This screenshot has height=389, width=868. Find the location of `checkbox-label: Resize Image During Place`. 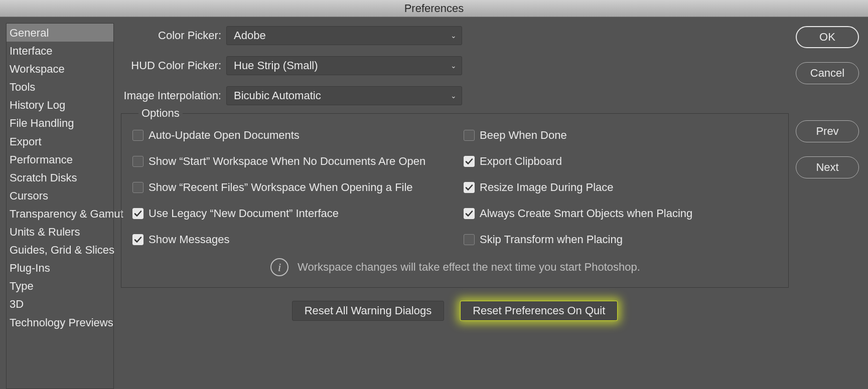

checkbox-label: Resize Image During Place is located at coordinates (547, 187).